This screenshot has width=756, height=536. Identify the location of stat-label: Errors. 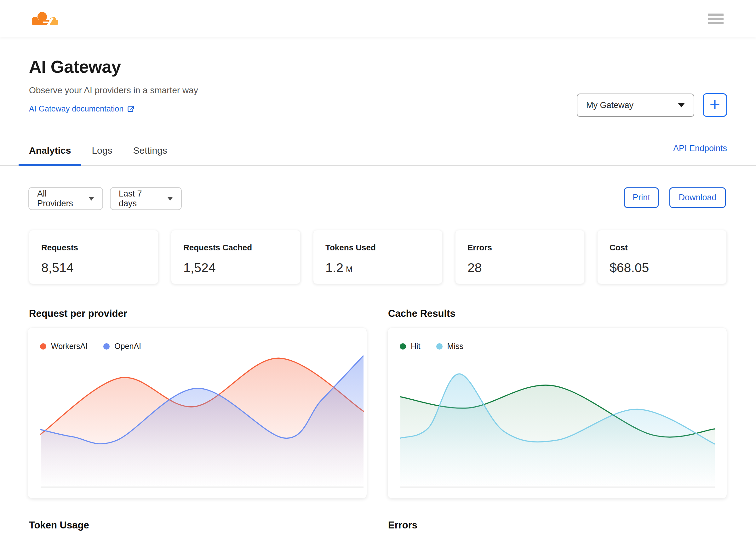
(520, 248).